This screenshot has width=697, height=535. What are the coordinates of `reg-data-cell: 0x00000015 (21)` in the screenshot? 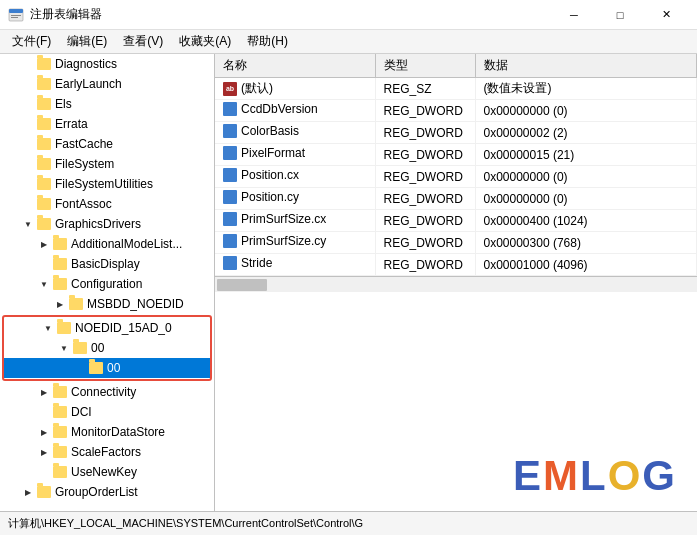 It's located at (586, 155).